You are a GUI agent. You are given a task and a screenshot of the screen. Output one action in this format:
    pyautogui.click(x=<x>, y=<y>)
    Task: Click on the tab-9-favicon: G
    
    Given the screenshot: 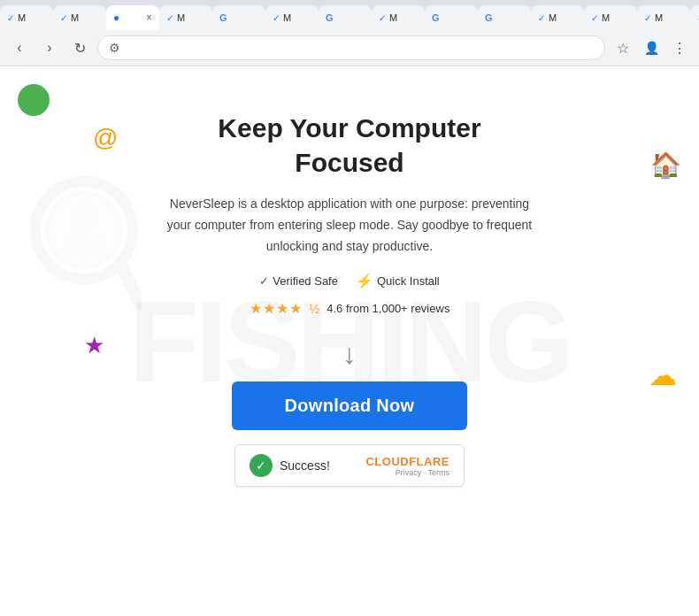 What is the action you would take?
    pyautogui.click(x=435, y=18)
    